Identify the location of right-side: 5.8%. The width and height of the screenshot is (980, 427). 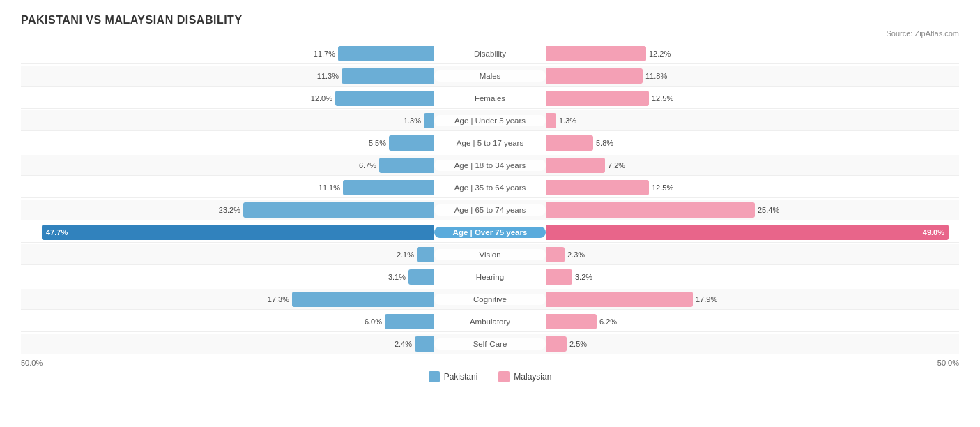
(753, 143).